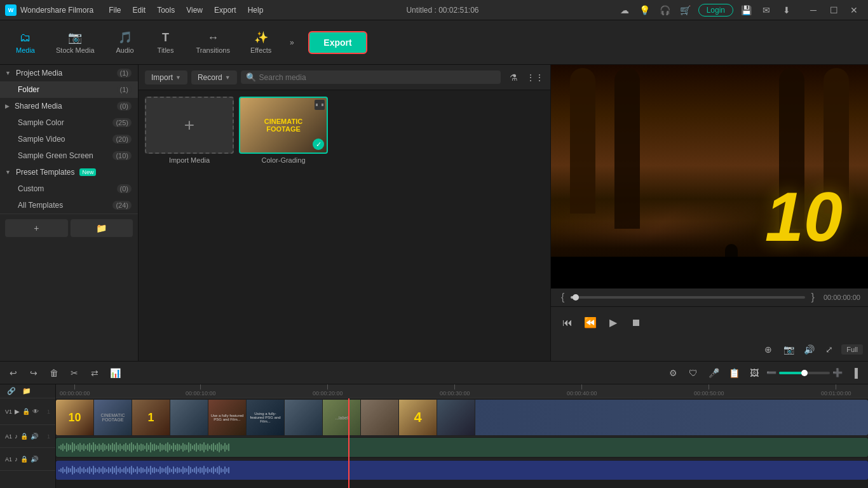  What do you see at coordinates (377, 78) in the screenshot?
I see `search-input` at bounding box center [377, 78].